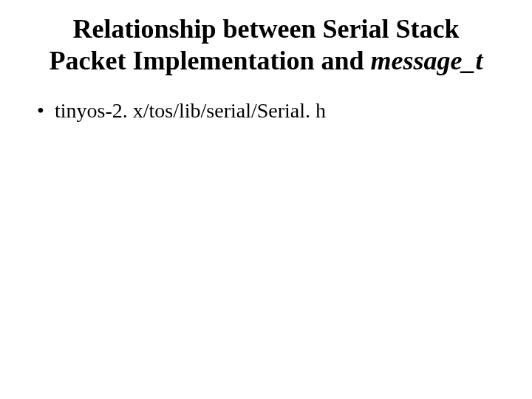 The image size is (532, 399). What do you see at coordinates (427, 61) in the screenshot?
I see `title-line-2-italic: message_t` at bounding box center [427, 61].